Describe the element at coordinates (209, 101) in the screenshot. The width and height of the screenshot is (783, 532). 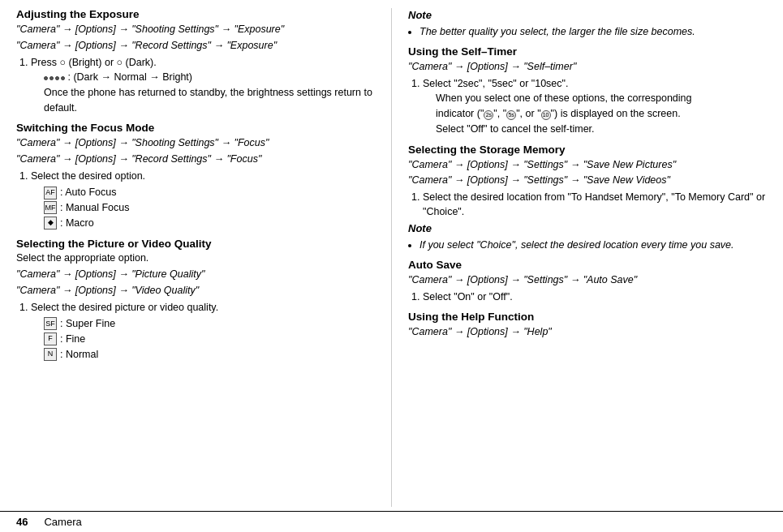
I see `step-exposure-note: Once the phone has returned to standby, …` at that location.